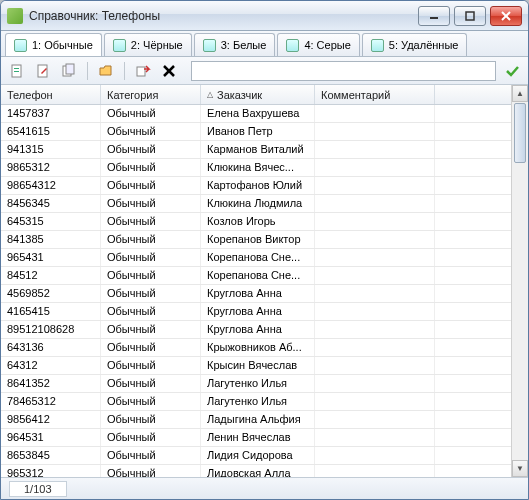  Describe the element at coordinates (256, 186) in the screenshot. I see `table-row: 98654312ОбычныйКартофанов Юлий` at that location.